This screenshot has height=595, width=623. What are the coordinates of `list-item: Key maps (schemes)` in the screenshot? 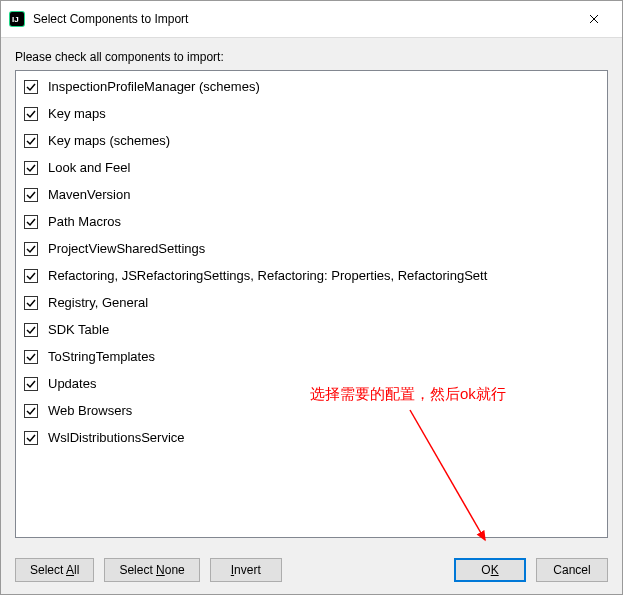 It's located at (312, 140).